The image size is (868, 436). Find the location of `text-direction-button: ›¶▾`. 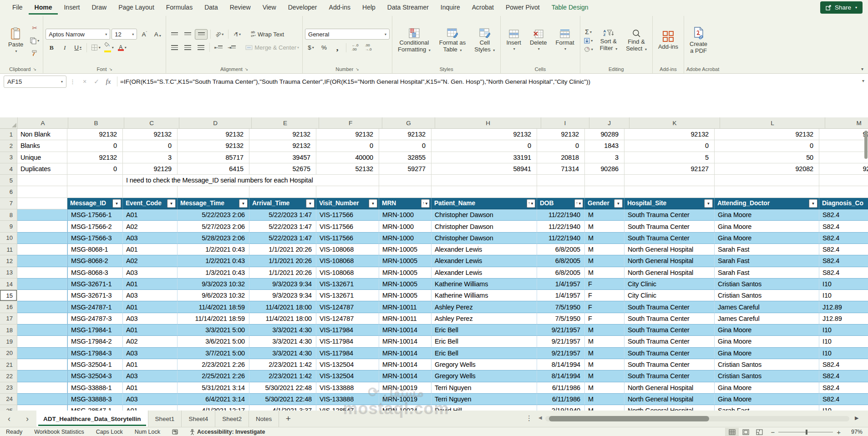

text-direction-button: ›¶▾ is located at coordinates (237, 35).